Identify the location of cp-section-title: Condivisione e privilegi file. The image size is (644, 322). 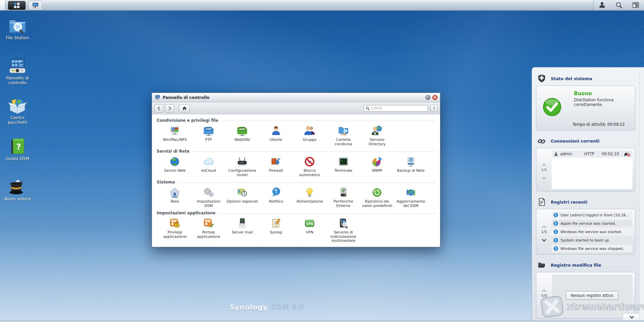
(187, 120).